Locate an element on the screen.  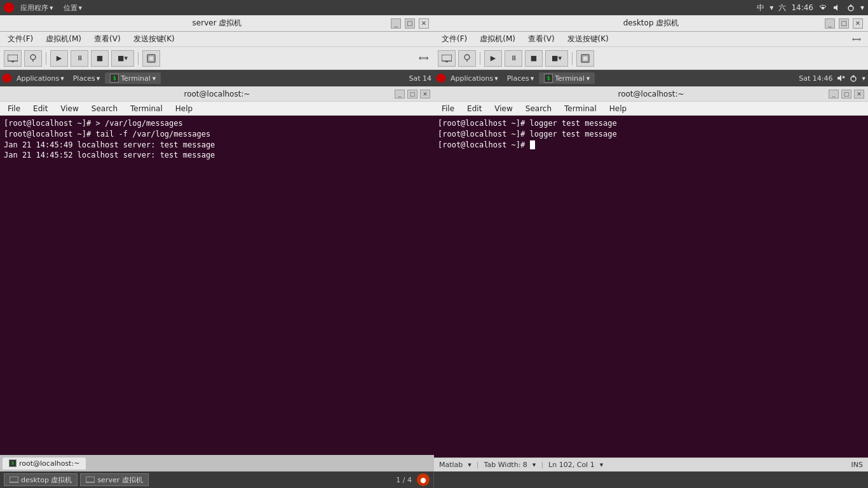
bottom-server-vm-btn: server 虚拟机 is located at coordinates (114, 480).